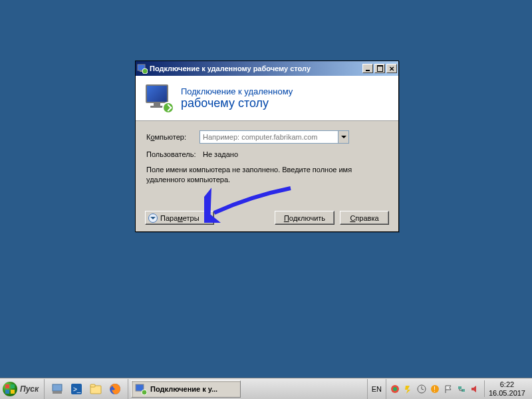  Describe the element at coordinates (267, 154) in the screenshot. I see `user-row: Пользователь: Не задано` at that location.